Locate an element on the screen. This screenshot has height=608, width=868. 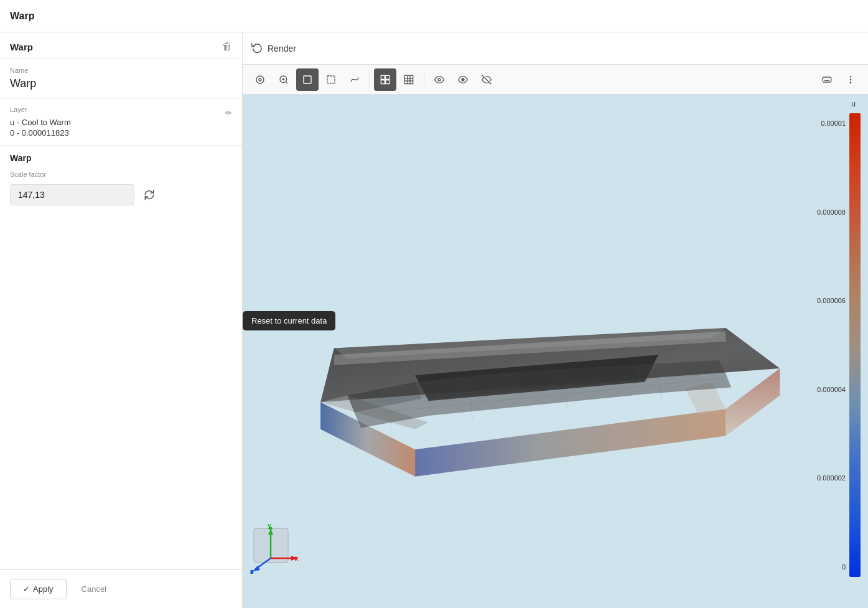
toolbar-btn-2d-grid is located at coordinates (409, 80).